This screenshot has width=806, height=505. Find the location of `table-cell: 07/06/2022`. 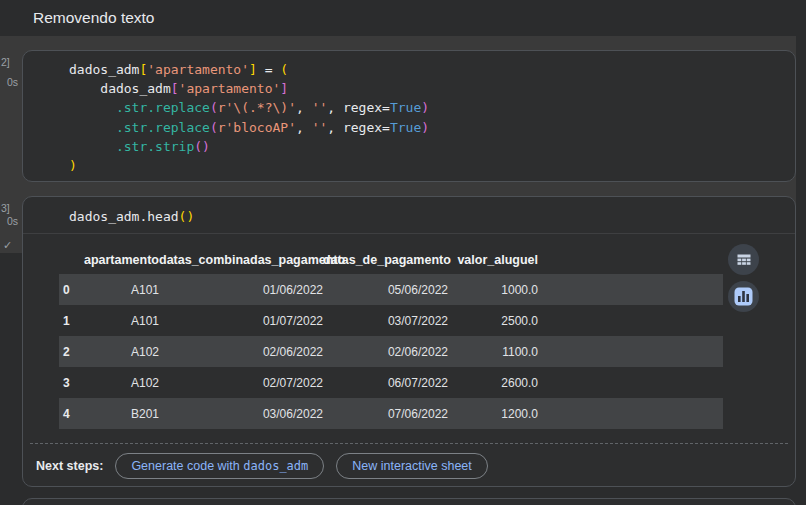

table-cell: 07/06/2022 is located at coordinates (386, 414).